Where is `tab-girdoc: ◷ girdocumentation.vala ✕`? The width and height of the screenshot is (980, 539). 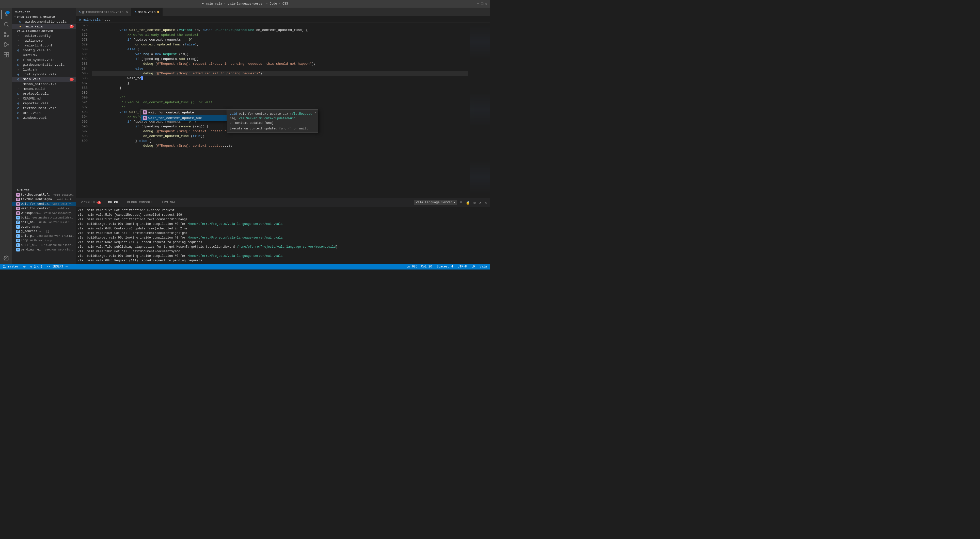 tab-girdoc: ◷ girdocumentation.vala ✕ is located at coordinates (103, 12).